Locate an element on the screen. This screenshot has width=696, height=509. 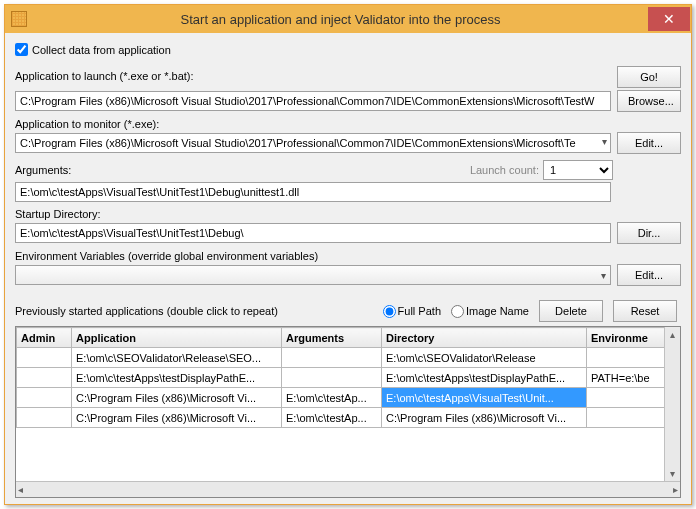
table-row: E:\om\c\testApps\testDisplayPathE...E:\o… is located at coordinates (349, 378).